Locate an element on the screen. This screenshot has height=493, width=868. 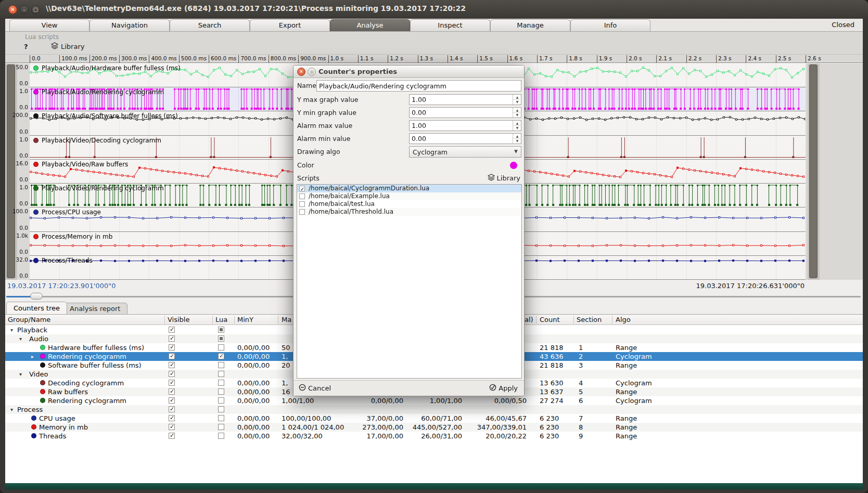
column-header-al: al) is located at coordinates (529, 319).